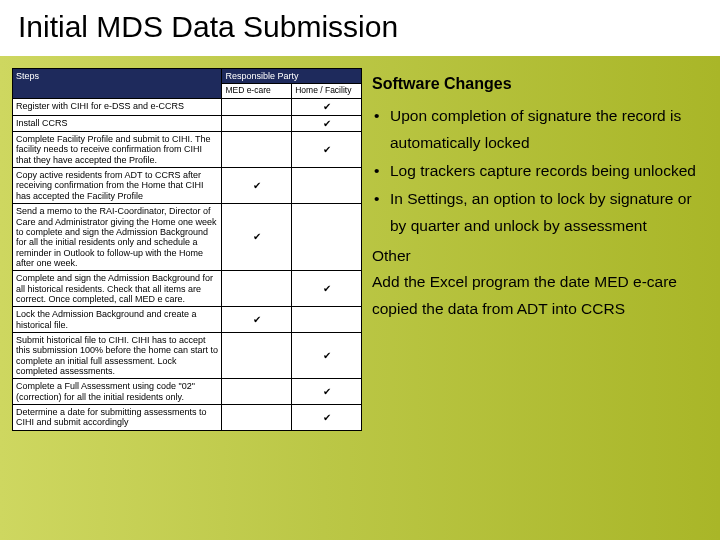 Image resolution: width=720 pixels, height=540 pixels. Describe the element at coordinates (537, 212) in the screenshot. I see `list-item: •In Settings, an option to lock by signa…` at that location.